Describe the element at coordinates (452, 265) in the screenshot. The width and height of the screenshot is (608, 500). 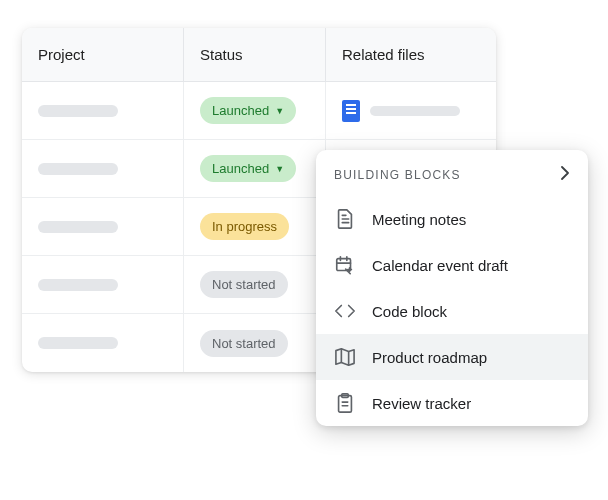
I see `menu-item-calendar-event-draft: Calendar event draft` at that location.